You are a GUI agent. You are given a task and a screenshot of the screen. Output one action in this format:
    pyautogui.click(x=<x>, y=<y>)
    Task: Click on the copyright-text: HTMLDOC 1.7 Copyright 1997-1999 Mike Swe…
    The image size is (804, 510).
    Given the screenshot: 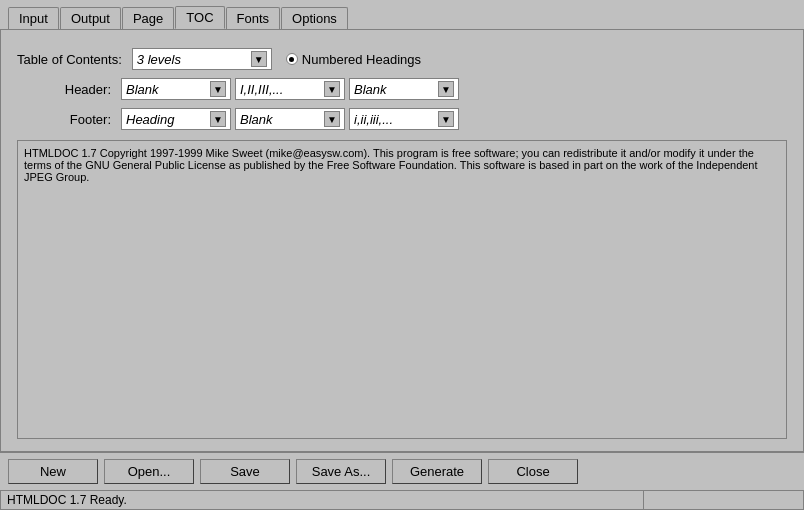 What is the action you would take?
    pyautogui.click(x=402, y=165)
    